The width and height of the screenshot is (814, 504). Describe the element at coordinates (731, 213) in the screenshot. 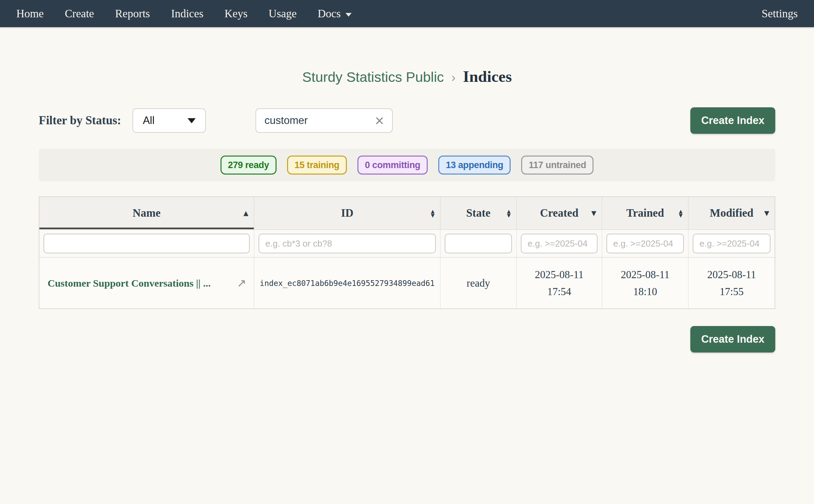

I see `column-label-modified: Modified` at that location.